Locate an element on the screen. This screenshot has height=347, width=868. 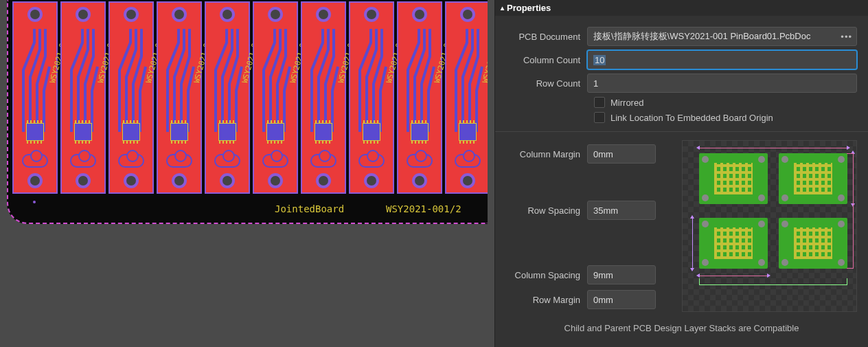
row-spacing-arrow-b is located at coordinates (692, 243).